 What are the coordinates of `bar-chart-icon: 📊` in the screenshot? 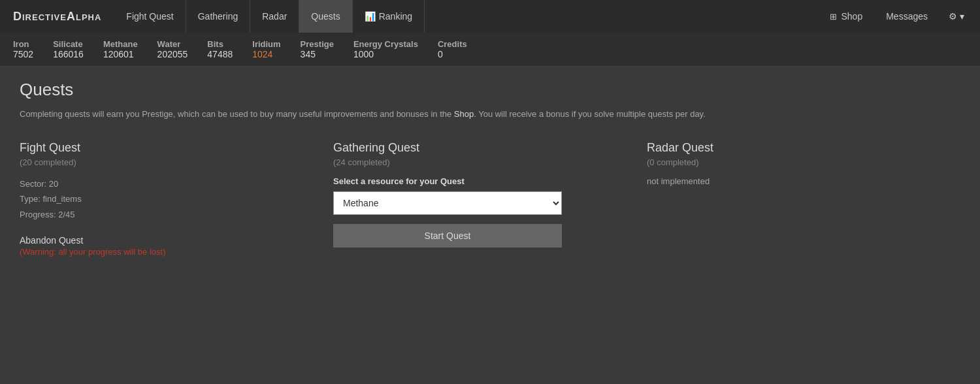 It's located at (370, 16).